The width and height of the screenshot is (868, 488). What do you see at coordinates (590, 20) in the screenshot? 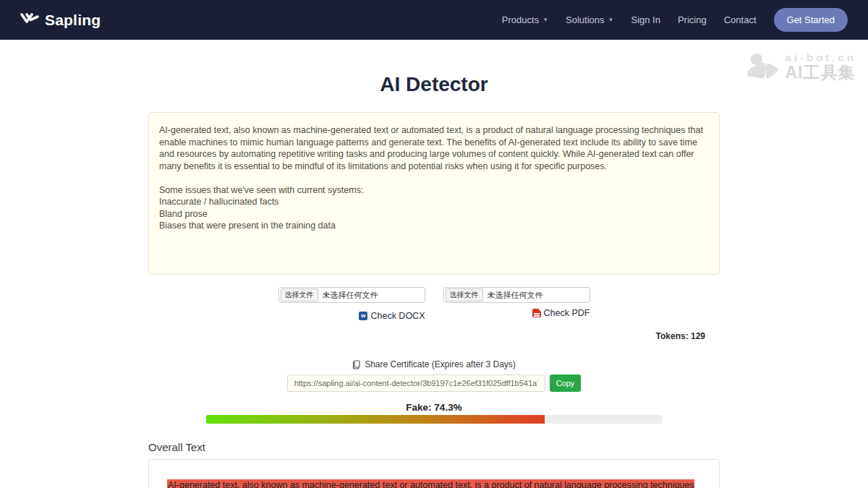
I see `nav-item-solutions: Solutions▼` at bounding box center [590, 20].